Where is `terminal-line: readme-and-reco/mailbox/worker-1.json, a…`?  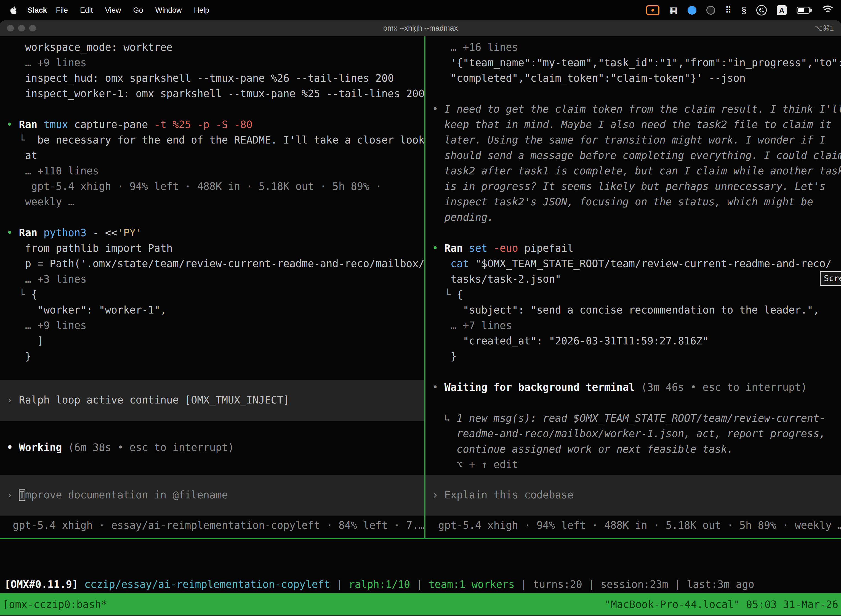 terminal-line: readme-and-reco/mailbox/worker-1.json, a… is located at coordinates (637, 434).